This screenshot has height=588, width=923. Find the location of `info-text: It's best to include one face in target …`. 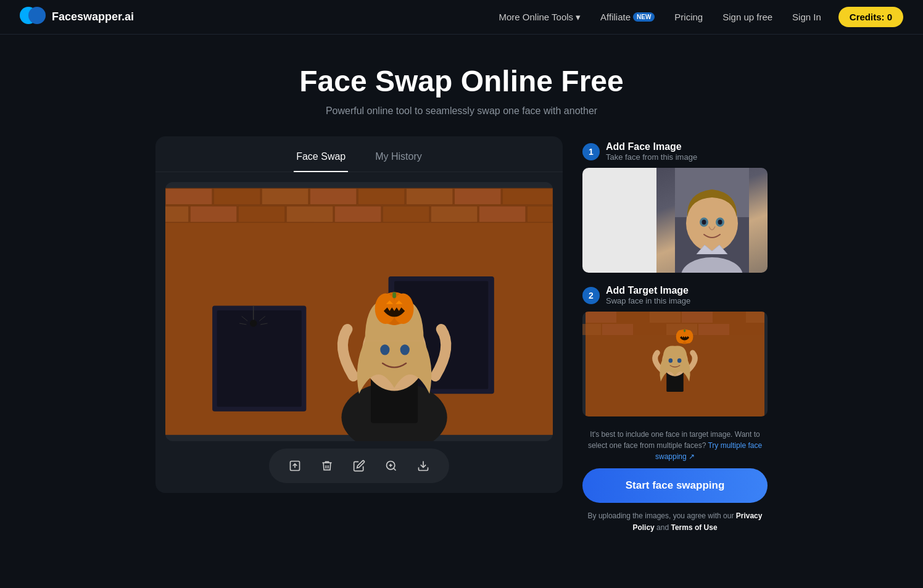

info-text: It's best to include one face in target … is located at coordinates (675, 445).